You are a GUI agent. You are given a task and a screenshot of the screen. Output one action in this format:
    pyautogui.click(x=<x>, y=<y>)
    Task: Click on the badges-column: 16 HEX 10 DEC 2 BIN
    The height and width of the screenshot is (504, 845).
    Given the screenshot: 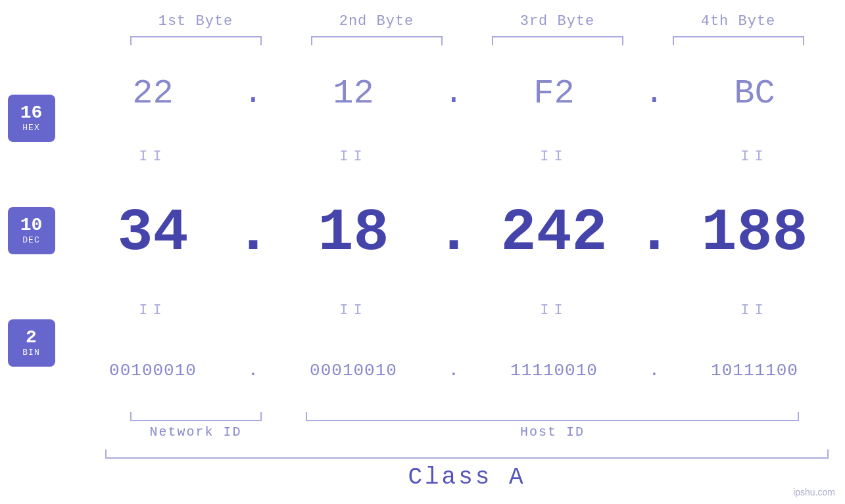 What is the action you would take?
    pyautogui.click(x=32, y=230)
    